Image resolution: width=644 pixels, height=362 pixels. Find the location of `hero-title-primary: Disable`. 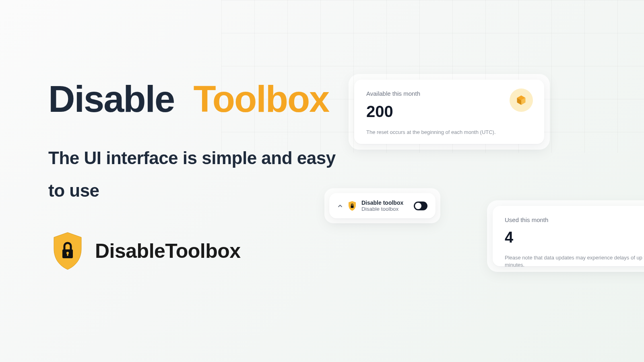

hero-title-primary: Disable is located at coordinates (111, 99).